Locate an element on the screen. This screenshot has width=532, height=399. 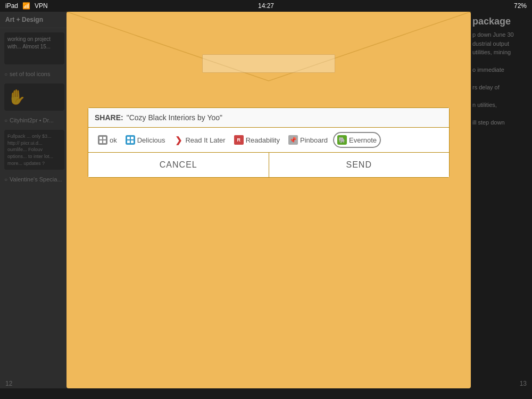
pinboard-label: Pinboard is located at coordinates (314, 140).